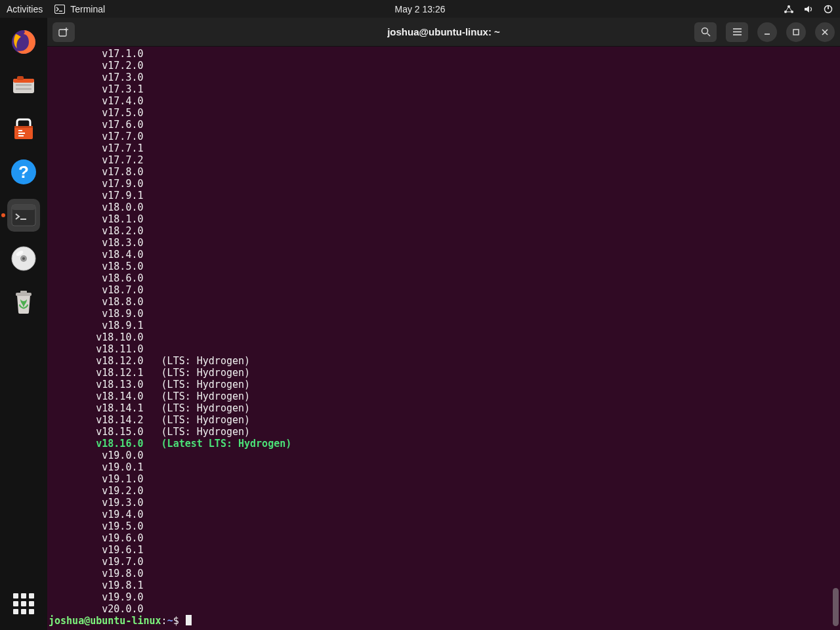  What do you see at coordinates (64, 32) in the screenshot?
I see `new-tab-button` at bounding box center [64, 32].